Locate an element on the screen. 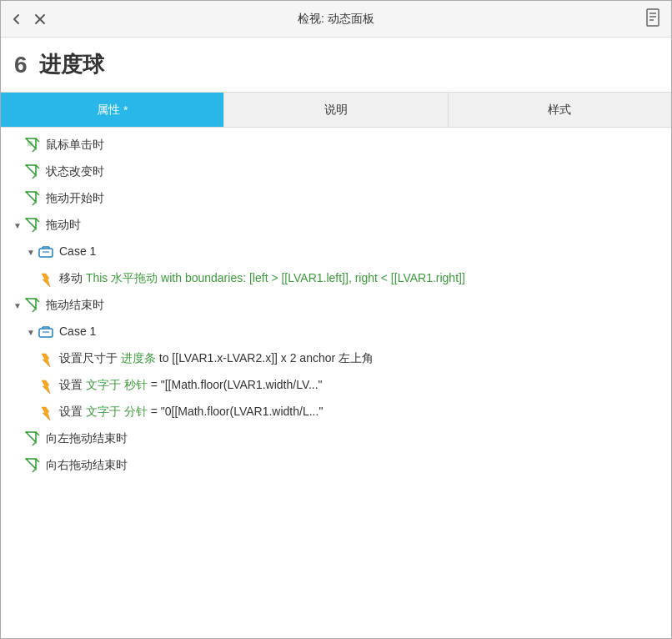 This screenshot has height=639, width=672. tab-description: 说明 is located at coordinates (336, 110).